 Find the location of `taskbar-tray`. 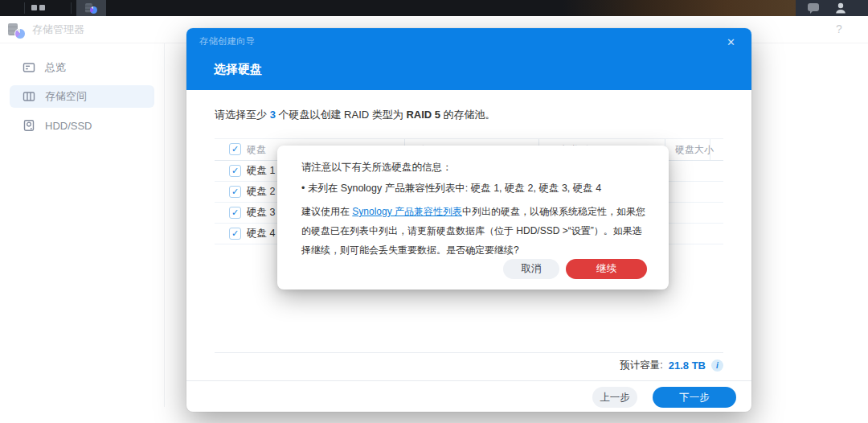

taskbar-tray is located at coordinates (832, 8).